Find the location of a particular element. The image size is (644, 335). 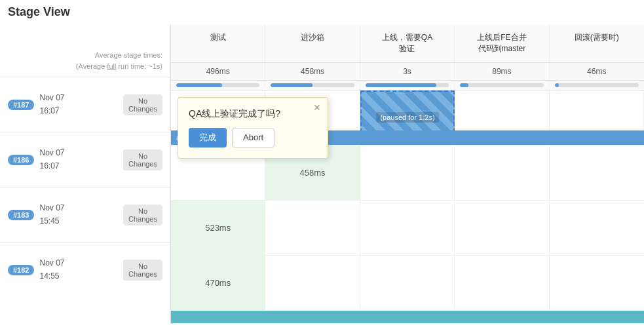

data-cell-2-0: 523ms is located at coordinates (218, 228).